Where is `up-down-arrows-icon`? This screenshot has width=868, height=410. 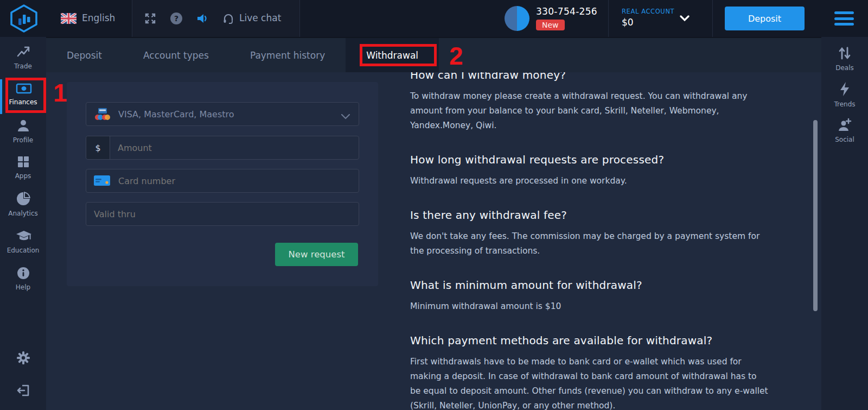
up-down-arrows-icon is located at coordinates (845, 53).